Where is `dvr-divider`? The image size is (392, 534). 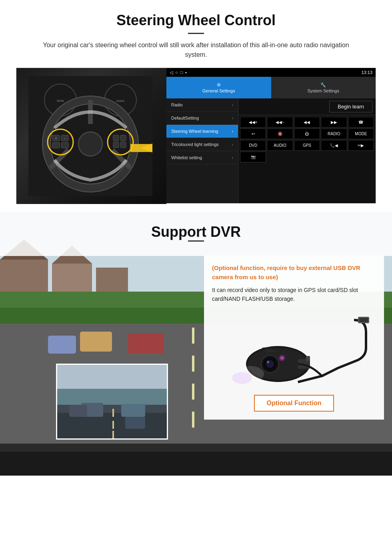 dvr-divider is located at coordinates (196, 241).